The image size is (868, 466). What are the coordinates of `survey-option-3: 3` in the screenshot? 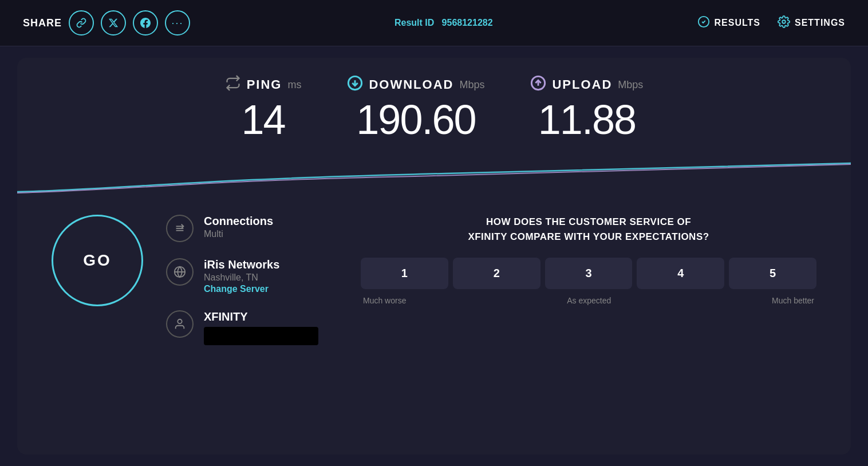 It's located at (589, 274).